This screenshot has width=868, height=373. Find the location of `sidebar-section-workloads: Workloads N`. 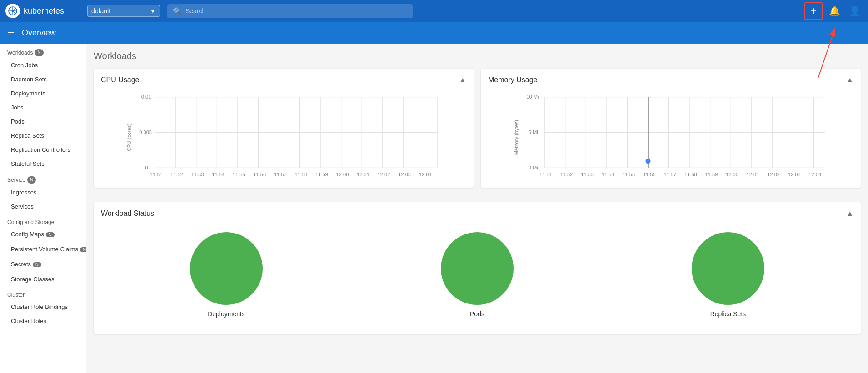

sidebar-section-workloads: Workloads N is located at coordinates (43, 51).